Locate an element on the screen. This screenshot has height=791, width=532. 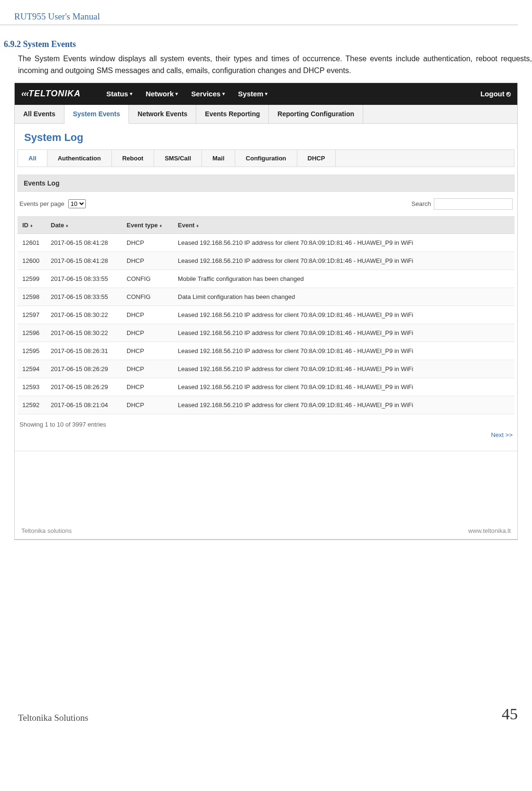
cell-id: 12600 is located at coordinates (37, 261).